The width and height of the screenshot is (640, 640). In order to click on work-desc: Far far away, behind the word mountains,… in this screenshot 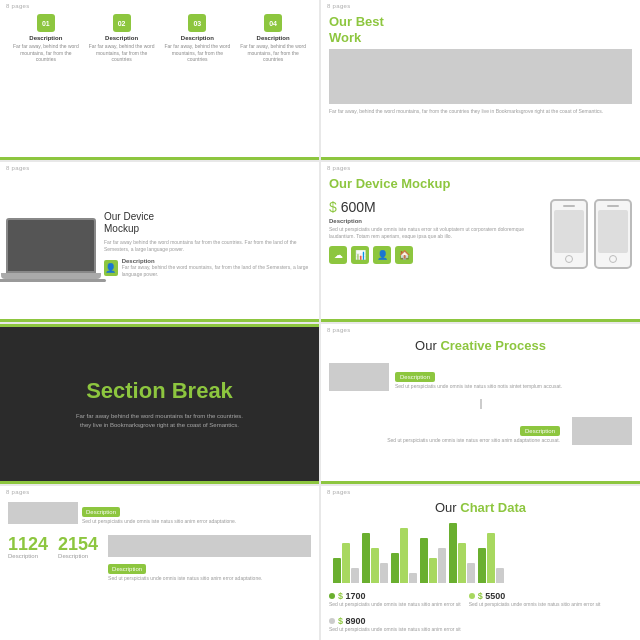, I will do `click(480, 112)`.